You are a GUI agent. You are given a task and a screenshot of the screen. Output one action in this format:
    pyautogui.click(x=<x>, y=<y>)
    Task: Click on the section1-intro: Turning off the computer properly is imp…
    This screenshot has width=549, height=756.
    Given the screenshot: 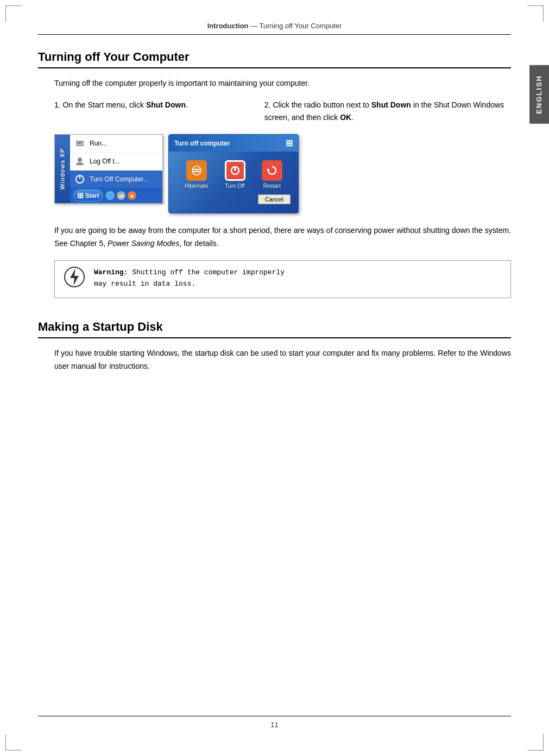 What is the action you would take?
    pyautogui.click(x=282, y=83)
    